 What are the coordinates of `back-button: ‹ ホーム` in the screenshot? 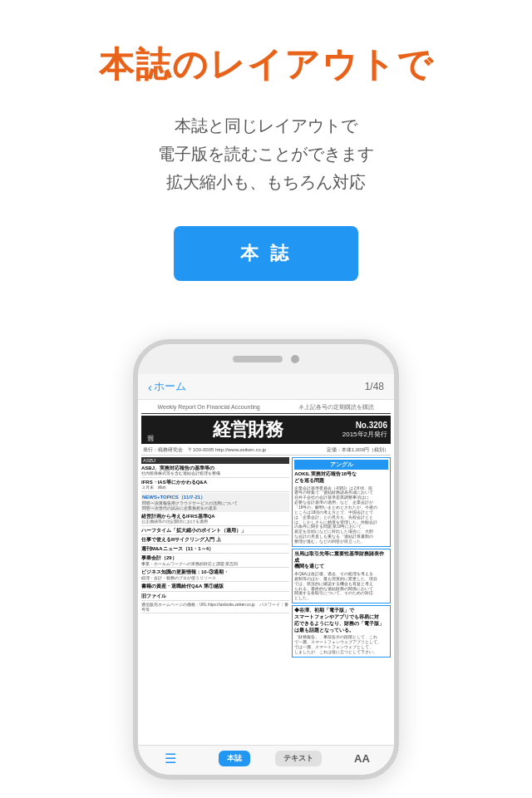 It's located at (167, 387).